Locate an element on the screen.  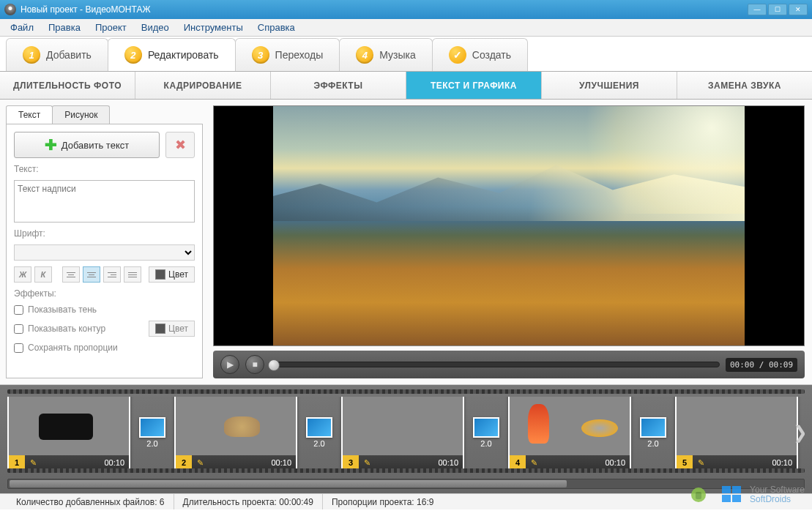
wizard-add: 1Добавить is located at coordinates (57, 54).